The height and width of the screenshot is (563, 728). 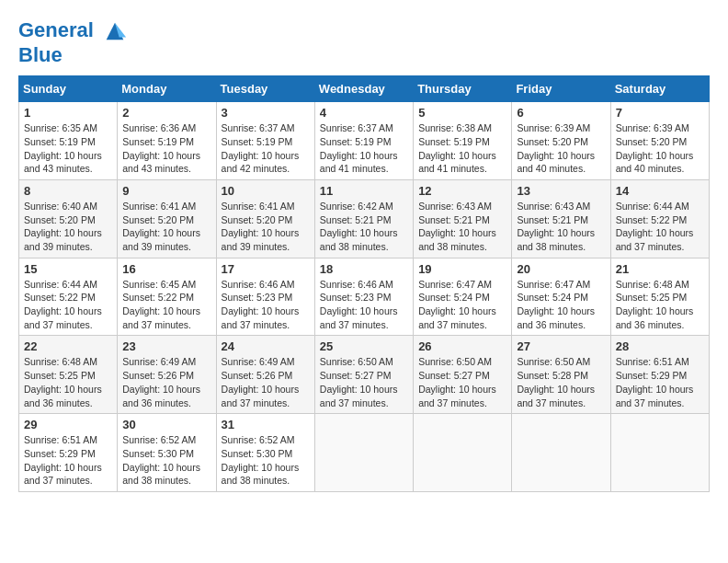 What do you see at coordinates (357, 206) in the screenshot?
I see `sunrise-label: Sunrise: 6:42 AM` at bounding box center [357, 206].